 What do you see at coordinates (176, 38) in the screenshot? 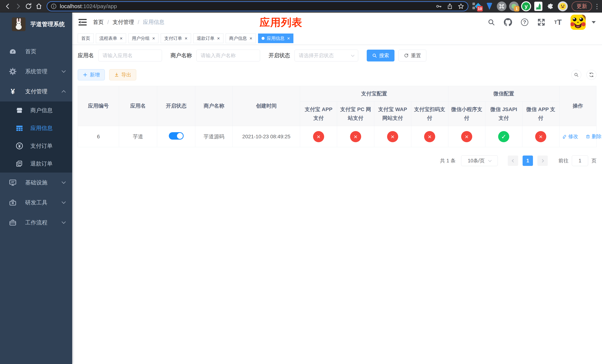
I see `tab-pay-order: 支付订单×` at bounding box center [176, 38].